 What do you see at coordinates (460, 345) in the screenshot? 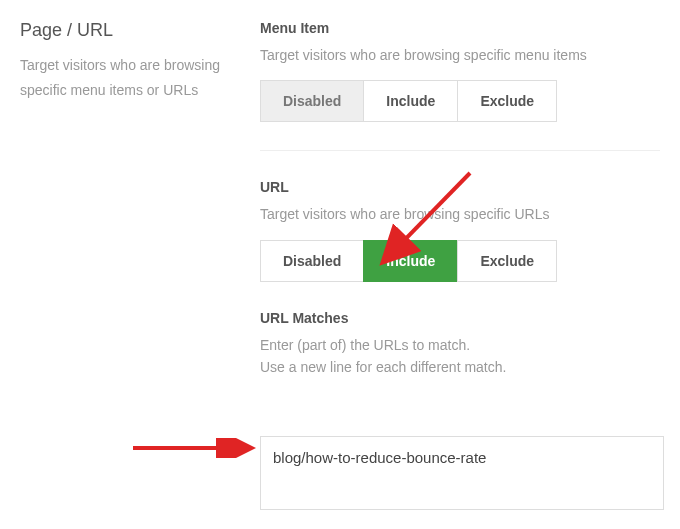
I see `url-matches-hint-1: Enter (part of) the URLs to match.` at bounding box center [460, 345].